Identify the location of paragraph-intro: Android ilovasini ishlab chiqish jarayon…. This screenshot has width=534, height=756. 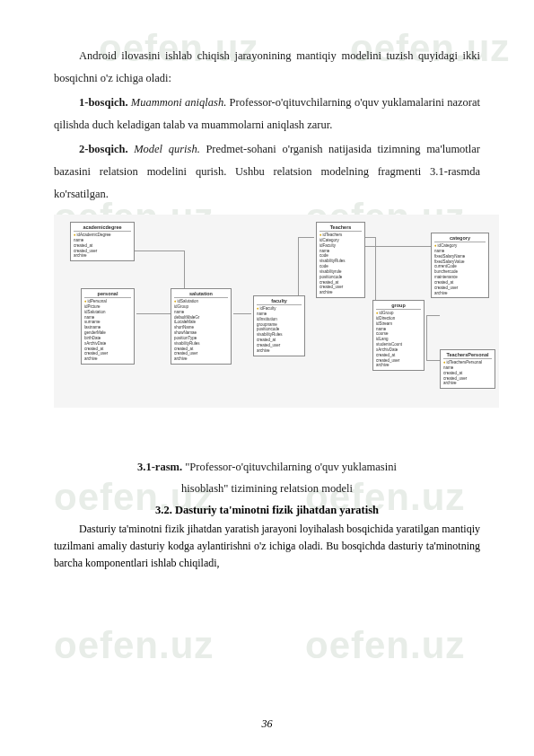
(267, 67).